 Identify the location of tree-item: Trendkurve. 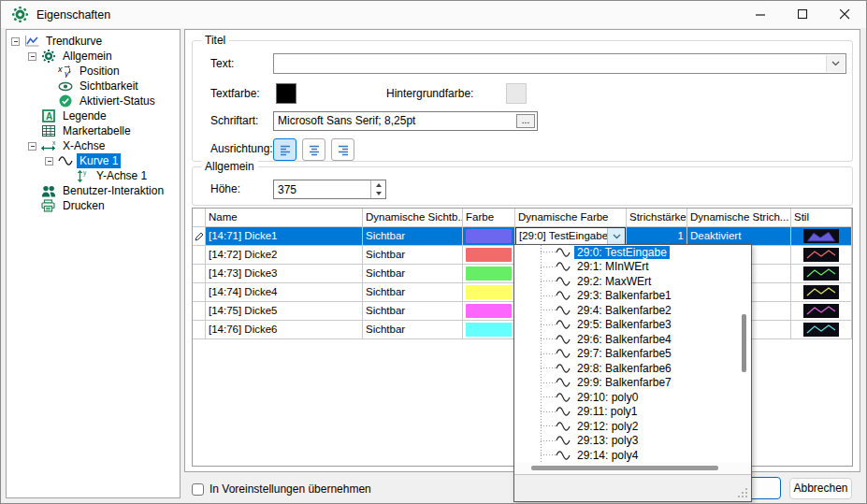
(94, 41).